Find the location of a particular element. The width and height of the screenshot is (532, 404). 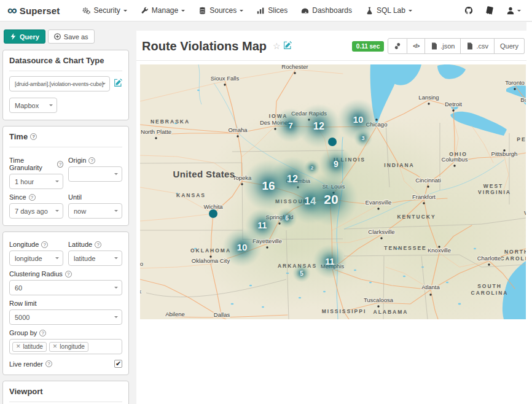

nav-slices: Slices is located at coordinates (272, 11).